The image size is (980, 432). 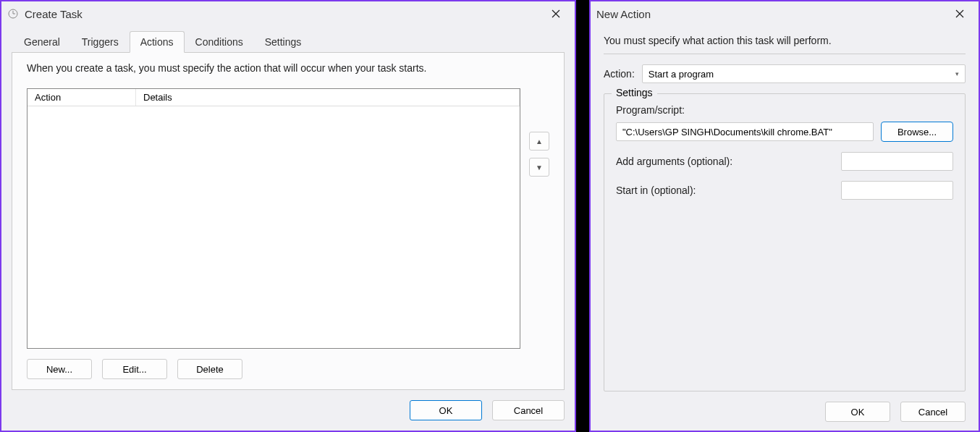 What do you see at coordinates (785, 110) in the screenshot?
I see `program-script-label: Program/script:` at bounding box center [785, 110].